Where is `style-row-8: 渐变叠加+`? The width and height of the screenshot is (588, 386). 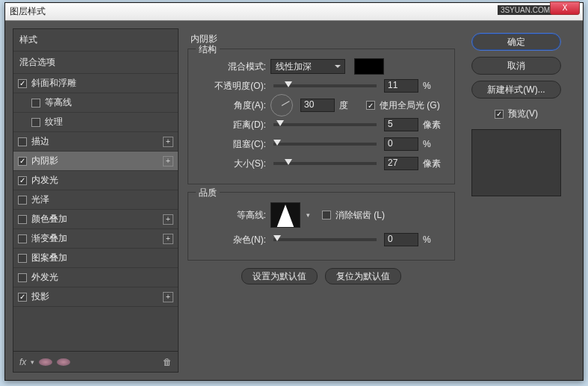
style-row-8: 渐变叠加+ is located at coordinates (96, 239).